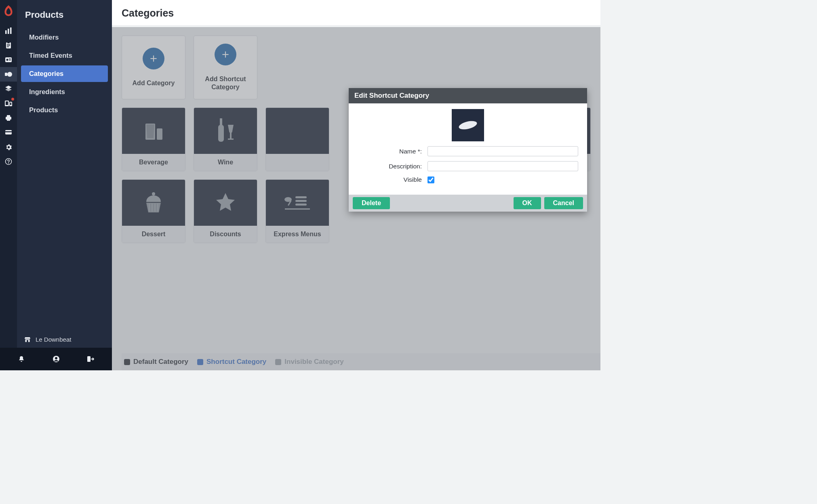 The height and width of the screenshot is (504, 817). What do you see at coordinates (468, 125) in the screenshot?
I see `bread-icon` at bounding box center [468, 125].